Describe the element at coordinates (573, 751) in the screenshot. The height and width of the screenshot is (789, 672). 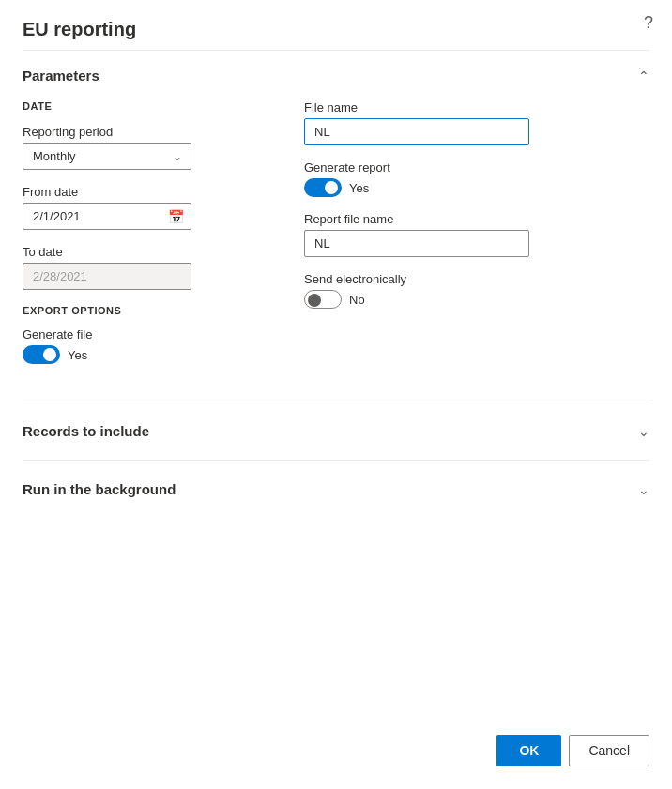
I see `footer: OK Cancel` at that location.